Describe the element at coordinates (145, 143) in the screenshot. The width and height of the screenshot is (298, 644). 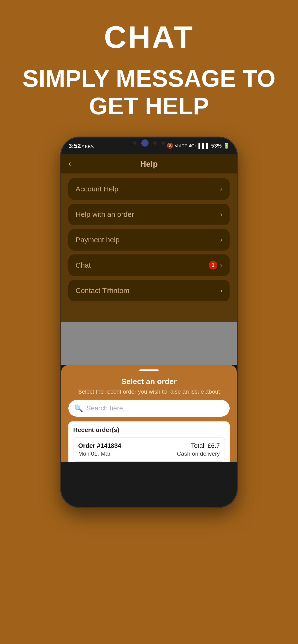
I see `camera-selfie-lens` at that location.